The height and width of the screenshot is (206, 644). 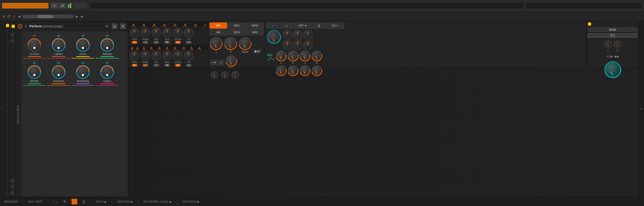 I want to click on osc2-pitch-knob, so click(x=135, y=56).